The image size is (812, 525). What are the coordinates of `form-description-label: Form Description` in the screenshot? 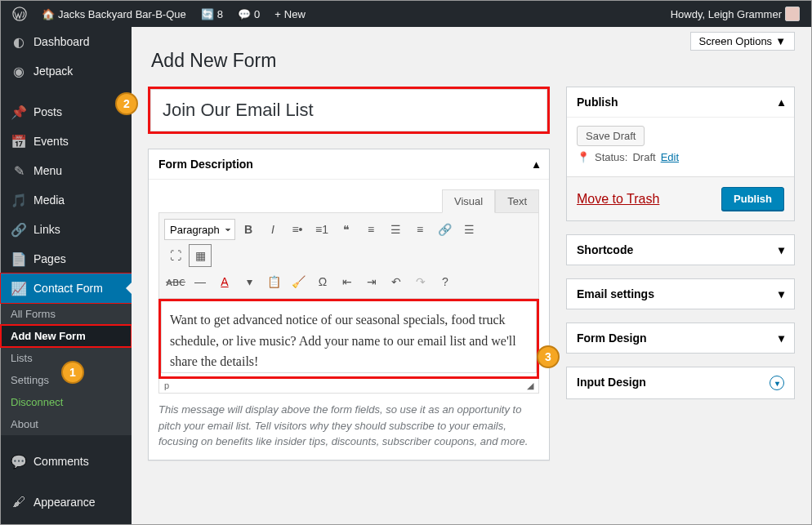 It's located at (206, 164).